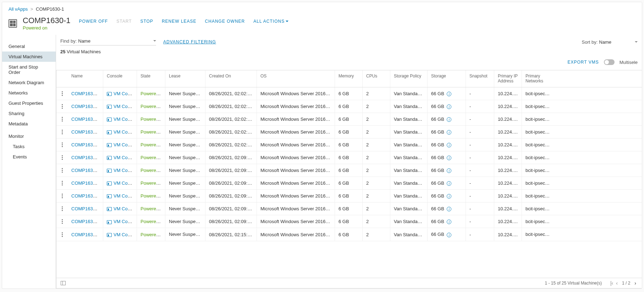 The width and height of the screenshot is (644, 292). What do you see at coordinates (610, 42) in the screenshot?
I see `sort-by-dropdown: Sort by: Name` at bounding box center [610, 42].